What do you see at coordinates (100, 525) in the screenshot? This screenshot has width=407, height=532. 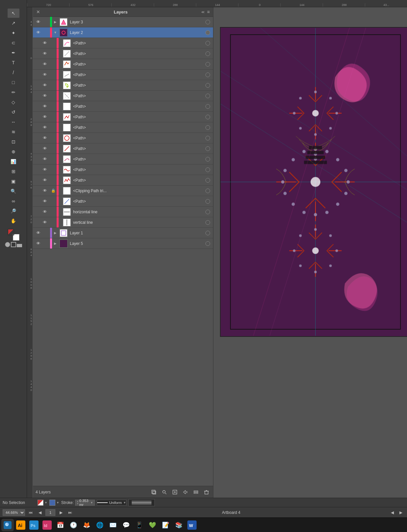 I see `taskbar-chrome: 🌐` at bounding box center [100, 525].